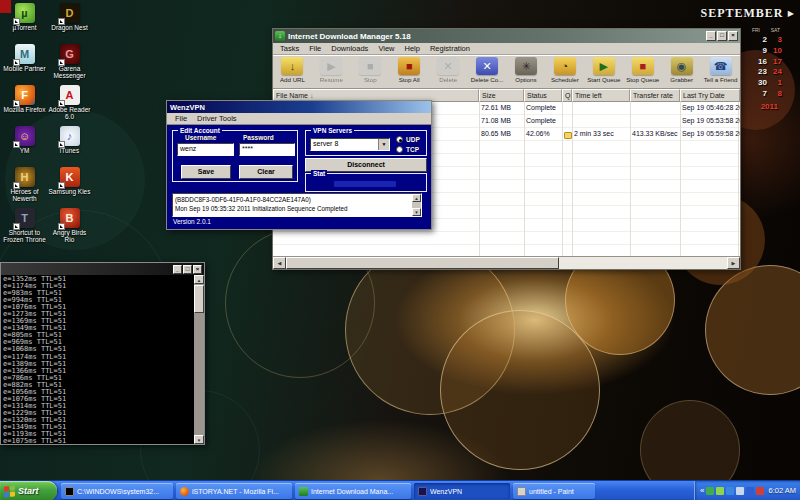 Image resolution: width=800 pixels, height=500 pixels. What do you see at coordinates (24, 146) in the screenshot?
I see `desktop-icon-ym: ☺ YM` at bounding box center [24, 146].